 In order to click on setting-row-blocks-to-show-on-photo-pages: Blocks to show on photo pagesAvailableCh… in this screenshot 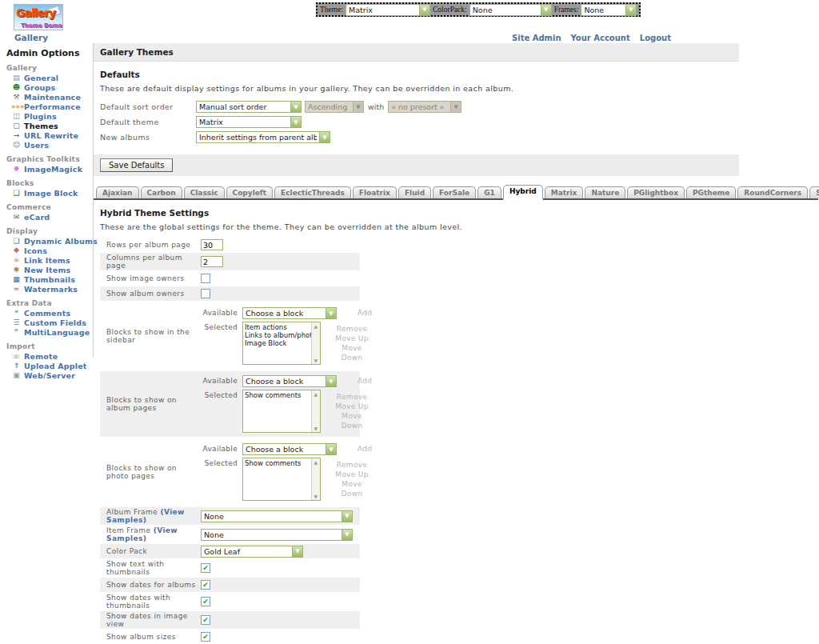, I will do `click(230, 472)`.